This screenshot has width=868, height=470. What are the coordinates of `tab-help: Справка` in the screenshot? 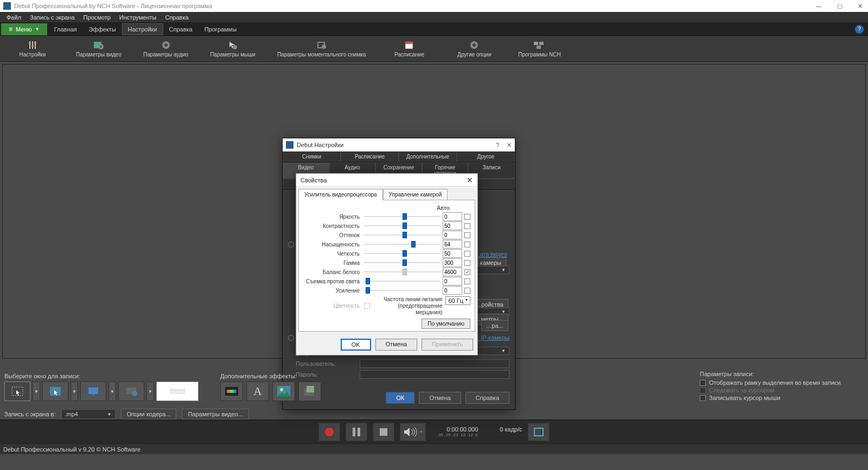 It's located at (181, 29).